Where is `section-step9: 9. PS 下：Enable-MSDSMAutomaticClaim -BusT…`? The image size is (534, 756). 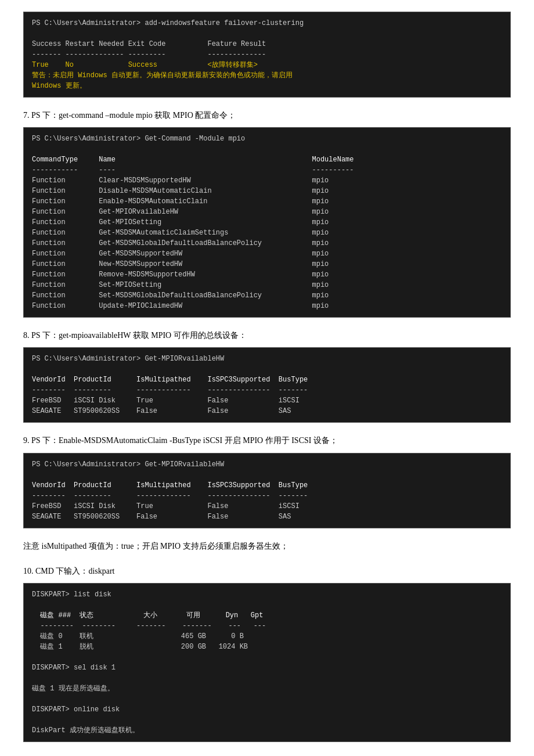 section-step9: 9. PS 下：Enable-MSDSMAutomaticClaim -BusT… is located at coordinates (267, 481).